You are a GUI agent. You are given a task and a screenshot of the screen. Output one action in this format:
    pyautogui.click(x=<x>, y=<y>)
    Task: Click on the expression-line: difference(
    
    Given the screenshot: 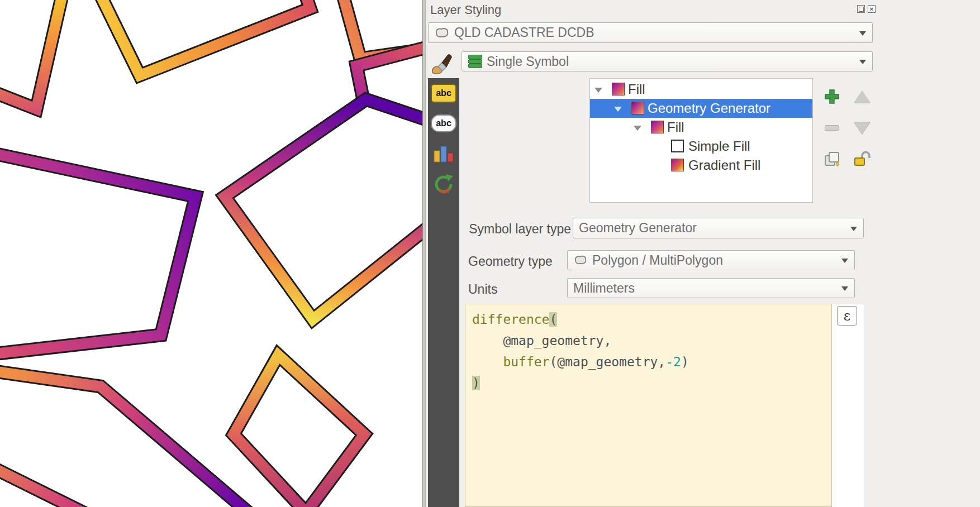 What is the action you would take?
    pyautogui.click(x=651, y=319)
    